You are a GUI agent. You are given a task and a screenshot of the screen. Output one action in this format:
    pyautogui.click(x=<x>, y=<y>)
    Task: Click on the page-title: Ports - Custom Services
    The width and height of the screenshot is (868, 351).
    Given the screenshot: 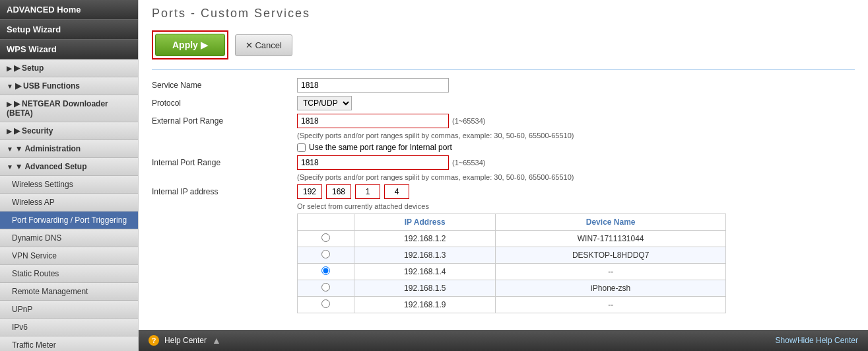 What is the action you would take?
    pyautogui.click(x=503, y=15)
    